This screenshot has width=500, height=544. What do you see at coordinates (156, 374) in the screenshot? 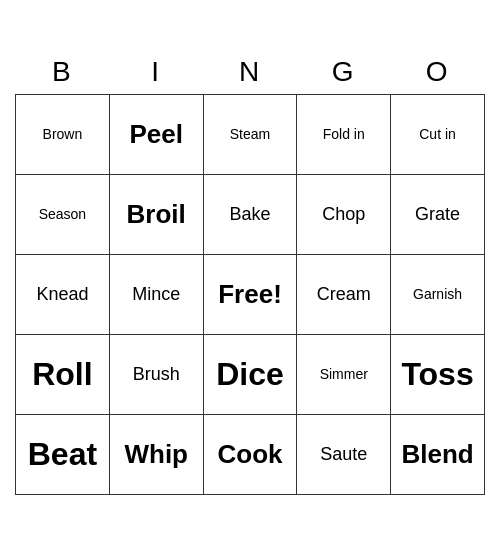
I see `bingo-cell-3-1: Brush` at bounding box center [156, 374].